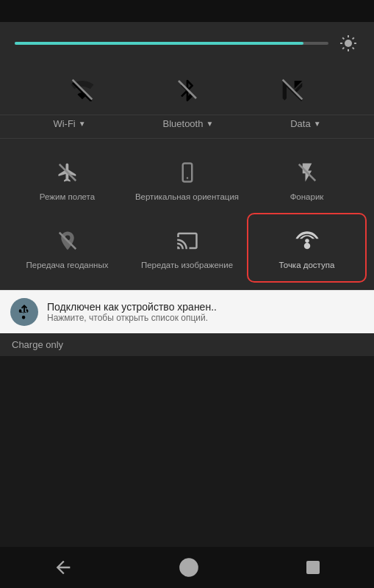  Describe the element at coordinates (187, 567) in the screenshot. I see `nav-bar` at that location.